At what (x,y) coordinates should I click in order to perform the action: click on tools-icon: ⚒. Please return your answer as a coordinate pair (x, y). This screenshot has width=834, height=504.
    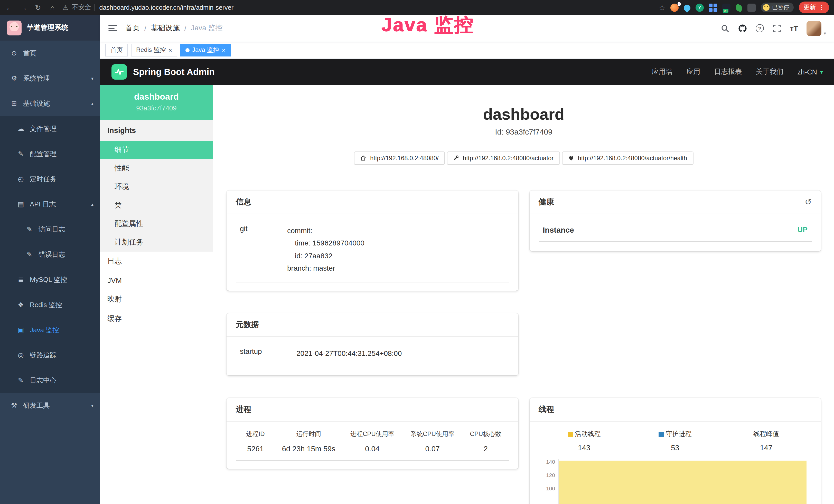
    Looking at the image, I should click on (14, 405).